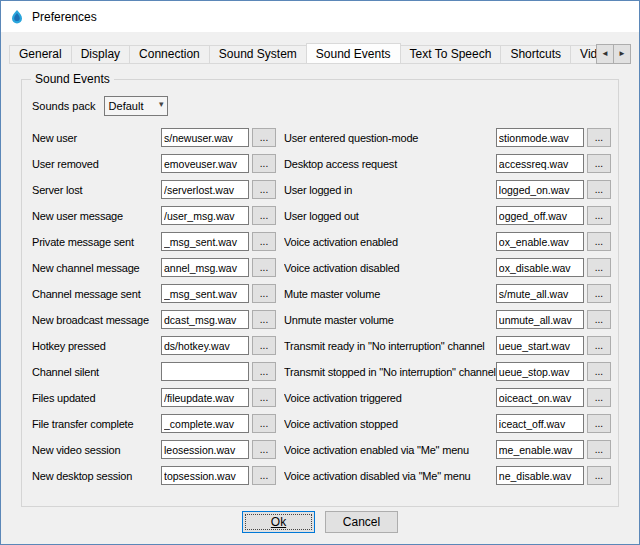 This screenshot has width=640, height=545. What do you see at coordinates (448, 476) in the screenshot?
I see `sound-event-row: Voice activation disabled via "Me" menu.…` at bounding box center [448, 476].